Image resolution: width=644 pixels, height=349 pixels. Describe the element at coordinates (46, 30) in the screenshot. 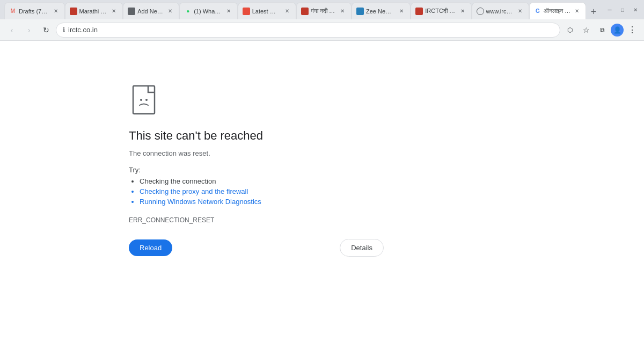

I see `reload-nav-button: ↻` at that location.